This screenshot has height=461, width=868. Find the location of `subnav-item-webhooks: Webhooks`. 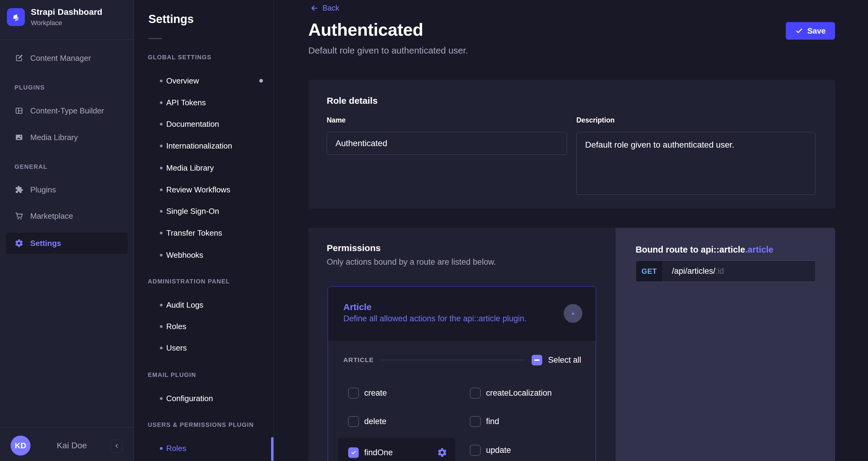

subnav-item-webhooks: Webhooks is located at coordinates (204, 255).